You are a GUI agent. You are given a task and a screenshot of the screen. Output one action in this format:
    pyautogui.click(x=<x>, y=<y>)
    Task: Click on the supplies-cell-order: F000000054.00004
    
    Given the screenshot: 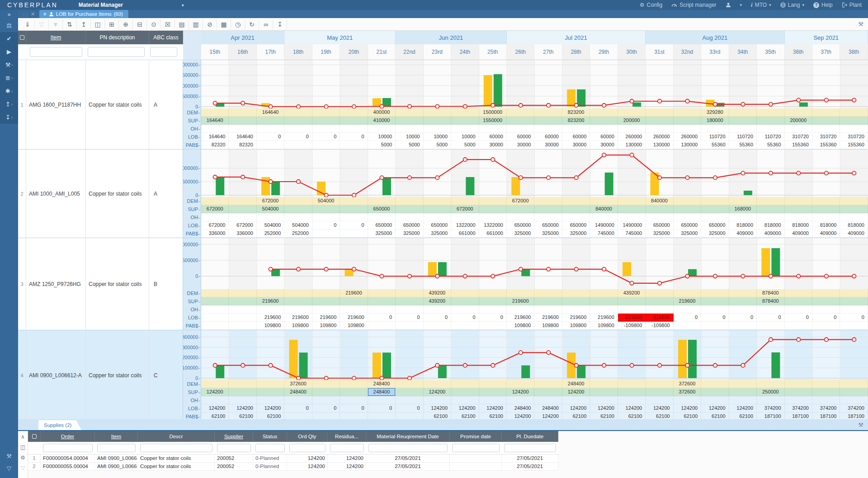 What is the action you would take?
    pyautogui.click(x=68, y=458)
    